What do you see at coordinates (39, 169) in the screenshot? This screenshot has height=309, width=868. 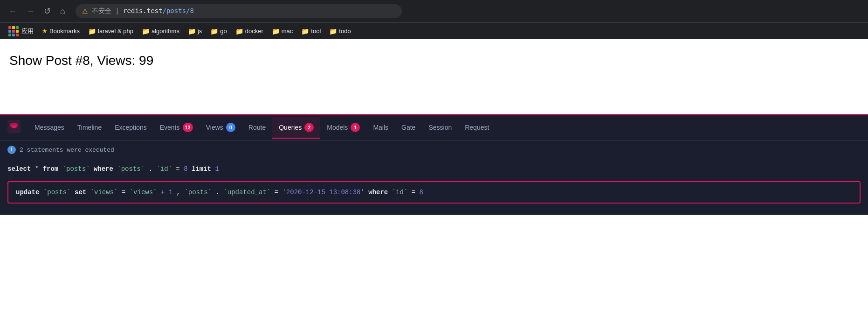 I see `sql-op: *` at bounding box center [39, 169].